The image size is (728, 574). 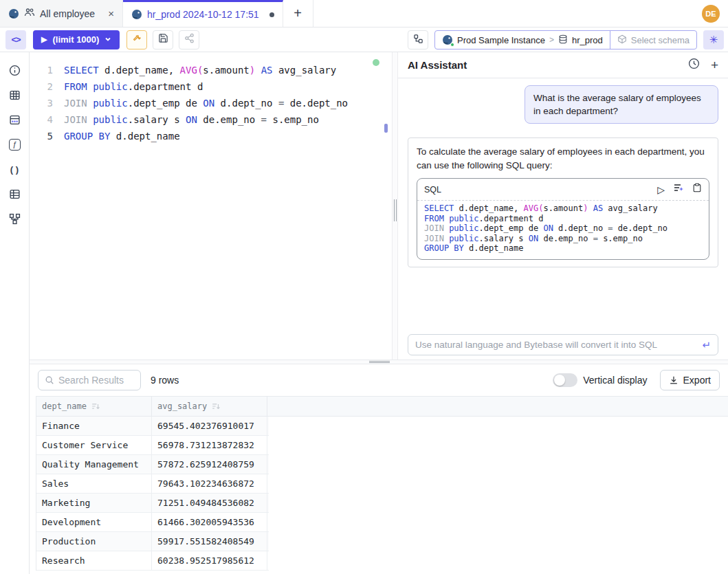 What do you see at coordinates (44, 40) in the screenshot?
I see `play-icon: ▶` at bounding box center [44, 40].